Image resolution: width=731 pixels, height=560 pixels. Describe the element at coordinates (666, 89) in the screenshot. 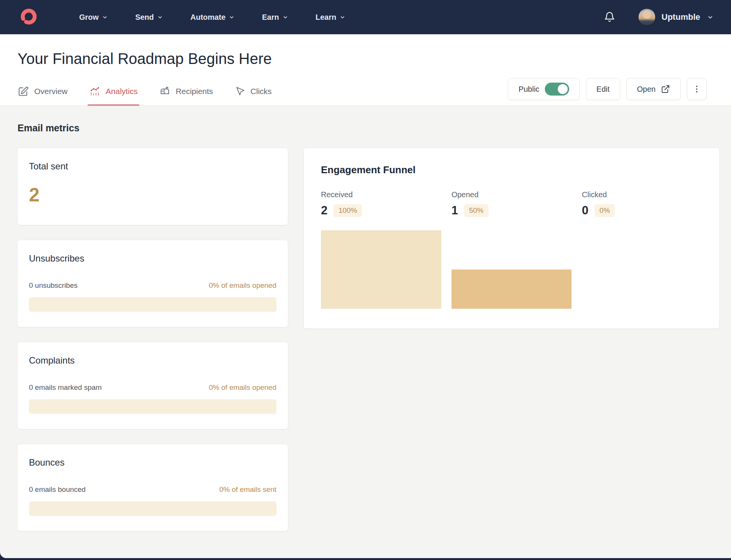

I see `external-link-icon` at that location.